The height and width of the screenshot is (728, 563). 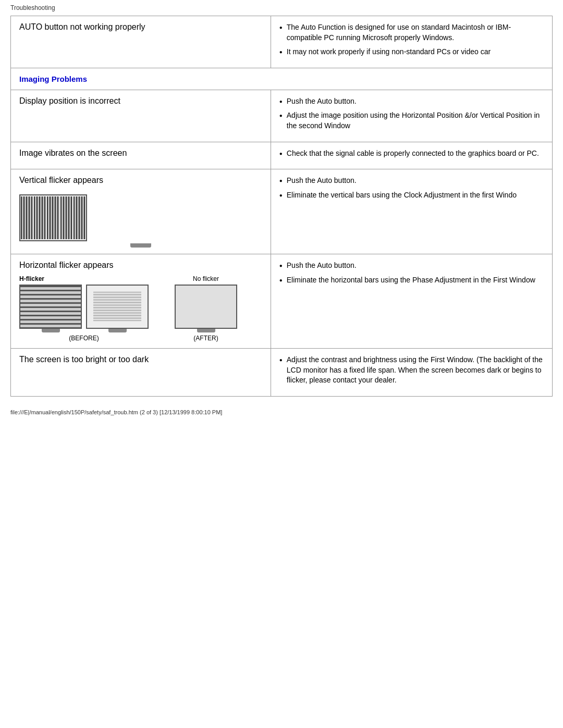 I want to click on hflicker-diagram: H-flicker, so click(x=141, y=309).